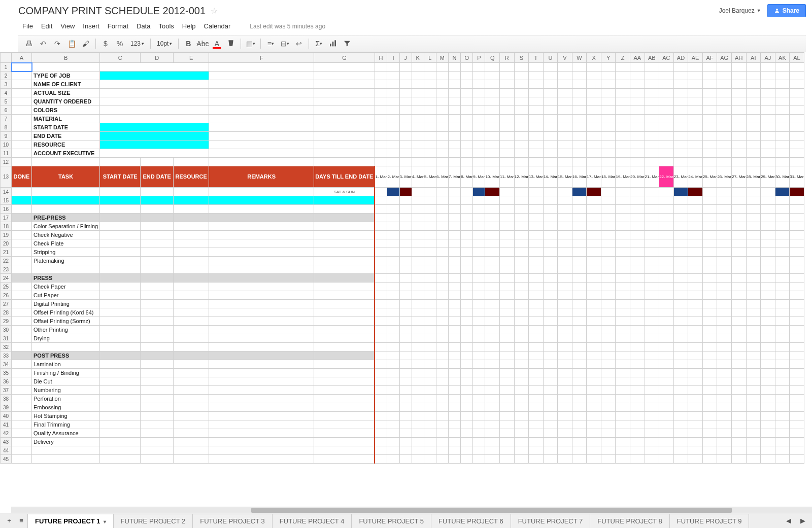 Image resolution: width=812 pixels, height=528 pixels. What do you see at coordinates (6, 391) in the screenshot?
I see `row-header: 37` at bounding box center [6, 391].